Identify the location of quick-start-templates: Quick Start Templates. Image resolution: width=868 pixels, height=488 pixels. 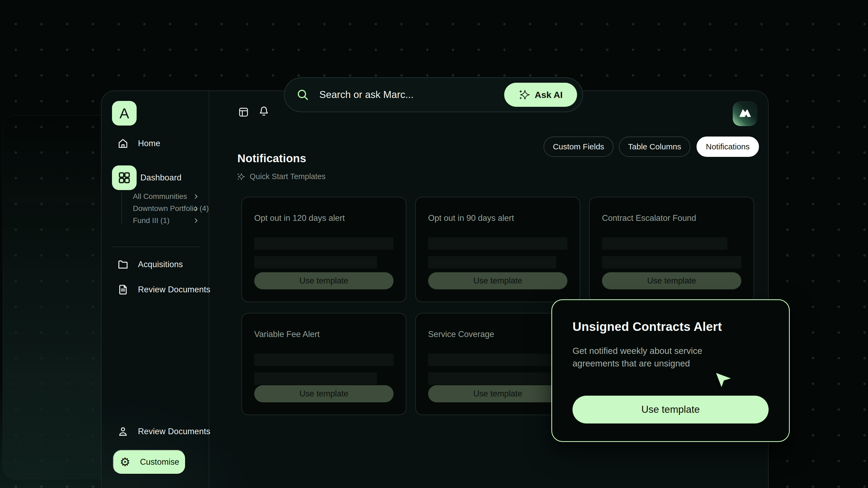
(281, 176).